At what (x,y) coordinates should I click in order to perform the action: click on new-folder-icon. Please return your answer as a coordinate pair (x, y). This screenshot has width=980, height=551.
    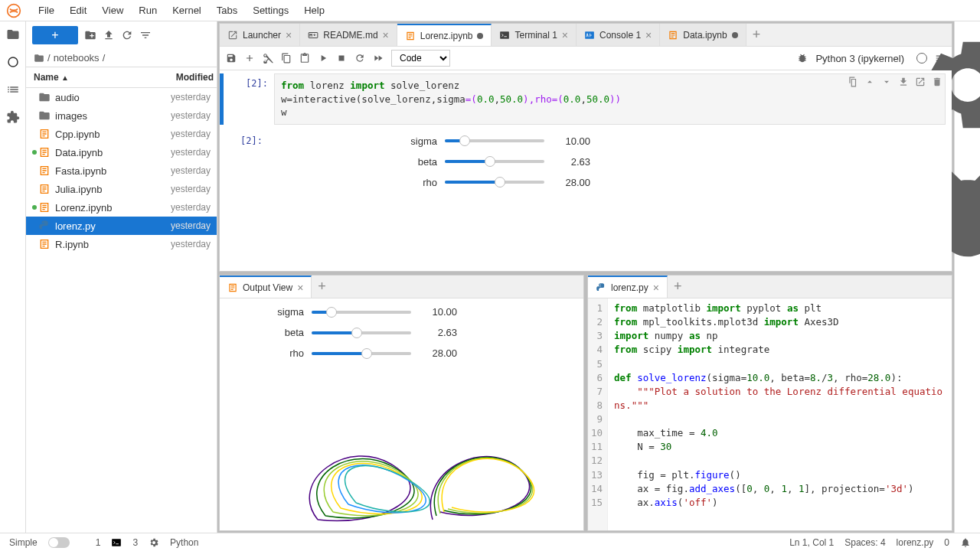
    Looking at the image, I should click on (90, 35).